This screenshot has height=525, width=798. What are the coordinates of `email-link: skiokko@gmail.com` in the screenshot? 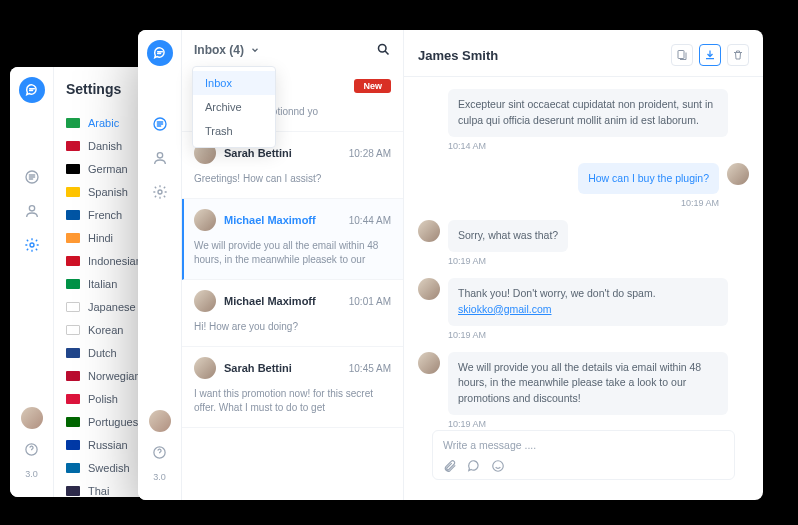 It's located at (505, 309).